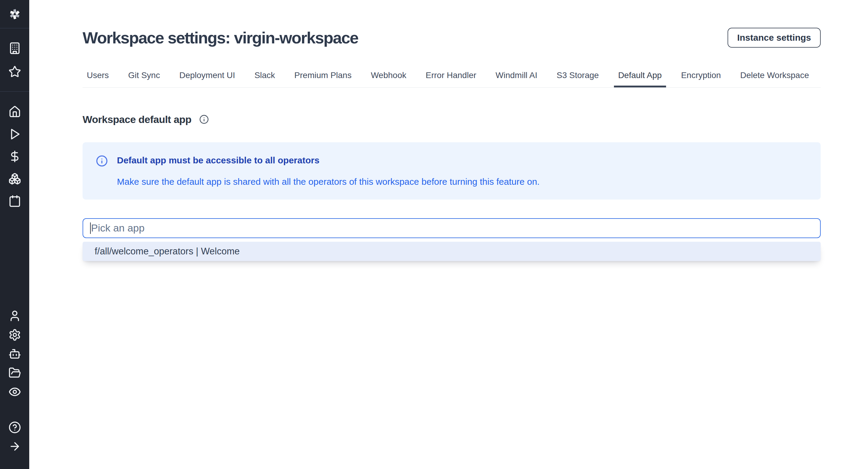 This screenshot has width=868, height=469. Describe the element at coordinates (15, 72) in the screenshot. I see `star-icon` at that location.